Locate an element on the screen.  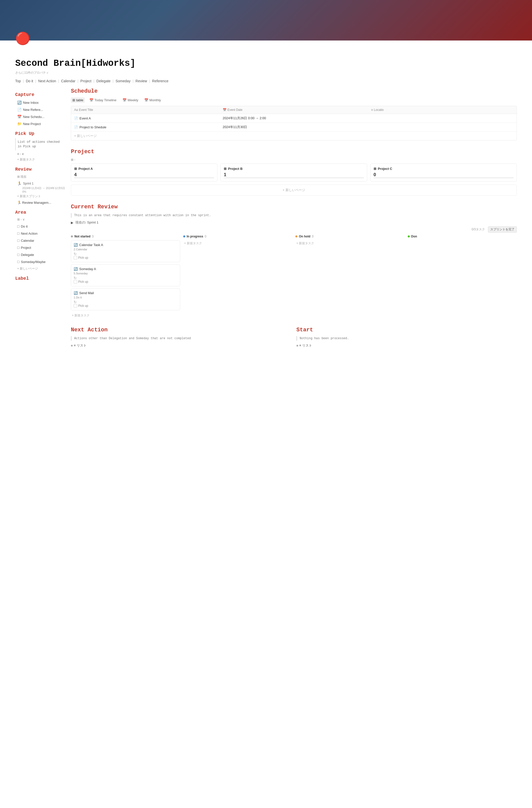
schedule-tab-table: ⊞ table is located at coordinates (78, 100).